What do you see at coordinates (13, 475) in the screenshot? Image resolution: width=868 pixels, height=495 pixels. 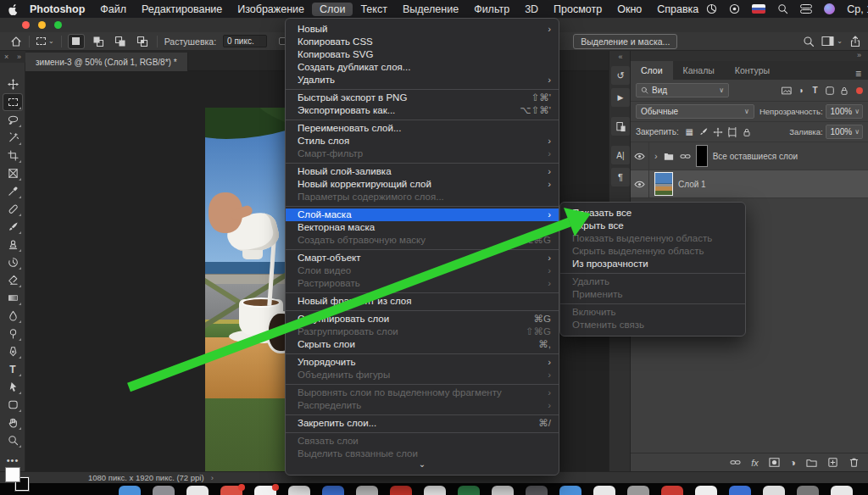 I see `foreground-color-swatch` at bounding box center [13, 475].